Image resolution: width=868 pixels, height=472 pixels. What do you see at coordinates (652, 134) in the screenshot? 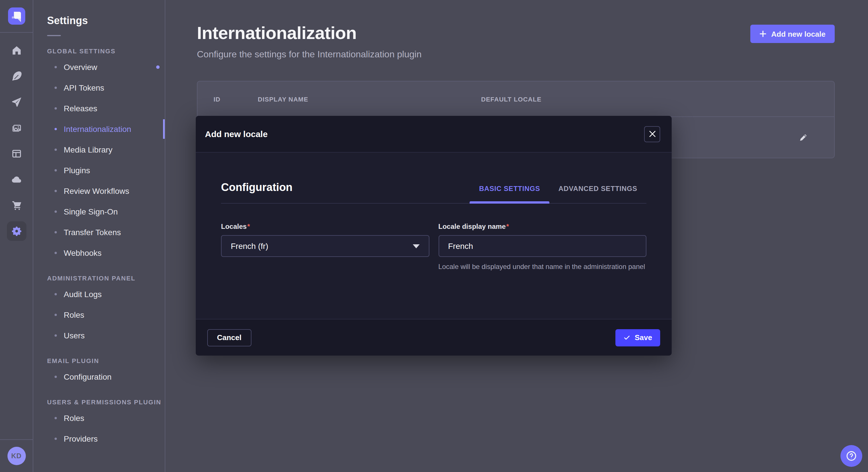
I see `close-icon` at bounding box center [652, 134].